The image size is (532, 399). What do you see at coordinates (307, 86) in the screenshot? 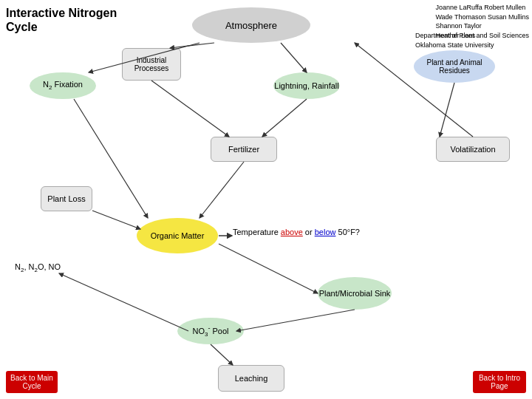
I see `lightning-rainfall-node: Lightning, Rainfall` at bounding box center [307, 86].